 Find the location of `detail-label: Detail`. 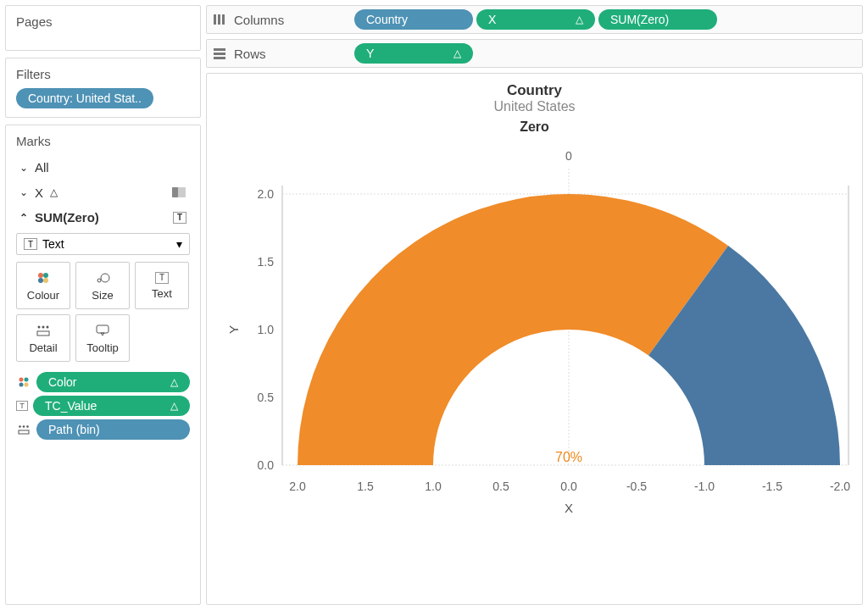

detail-label: Detail is located at coordinates (42, 347).